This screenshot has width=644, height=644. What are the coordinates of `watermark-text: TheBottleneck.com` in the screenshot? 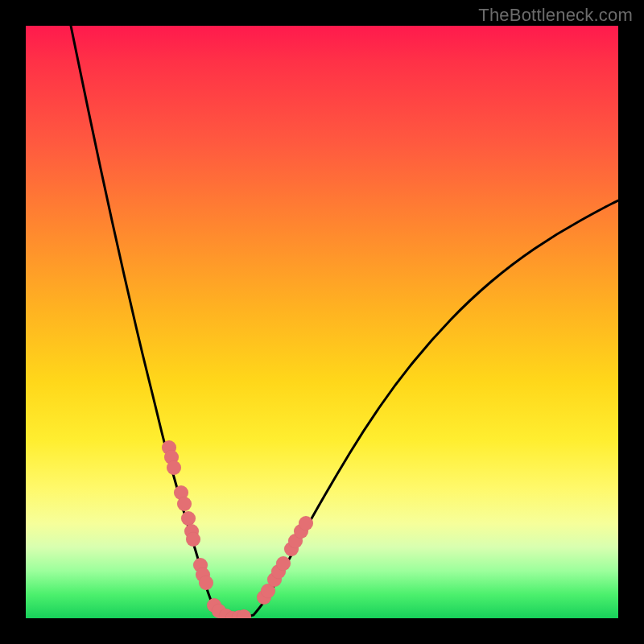 It's located at (555, 15).